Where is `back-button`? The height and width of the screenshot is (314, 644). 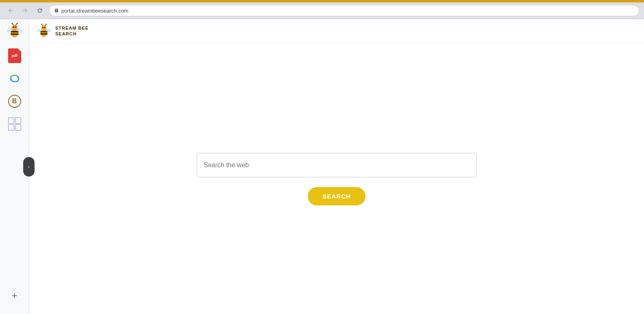 back-button is located at coordinates (11, 11).